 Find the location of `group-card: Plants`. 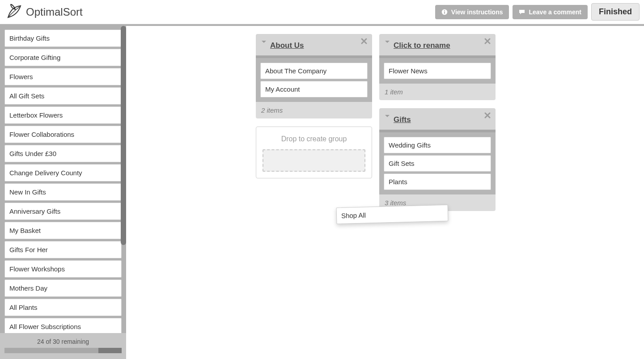

group-card: Plants is located at coordinates (437, 182).